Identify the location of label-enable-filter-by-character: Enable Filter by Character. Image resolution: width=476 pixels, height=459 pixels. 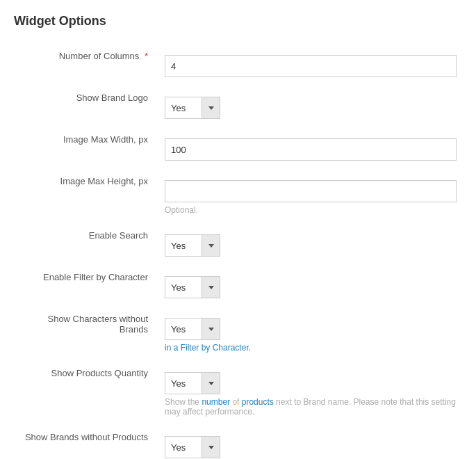
(86, 287).